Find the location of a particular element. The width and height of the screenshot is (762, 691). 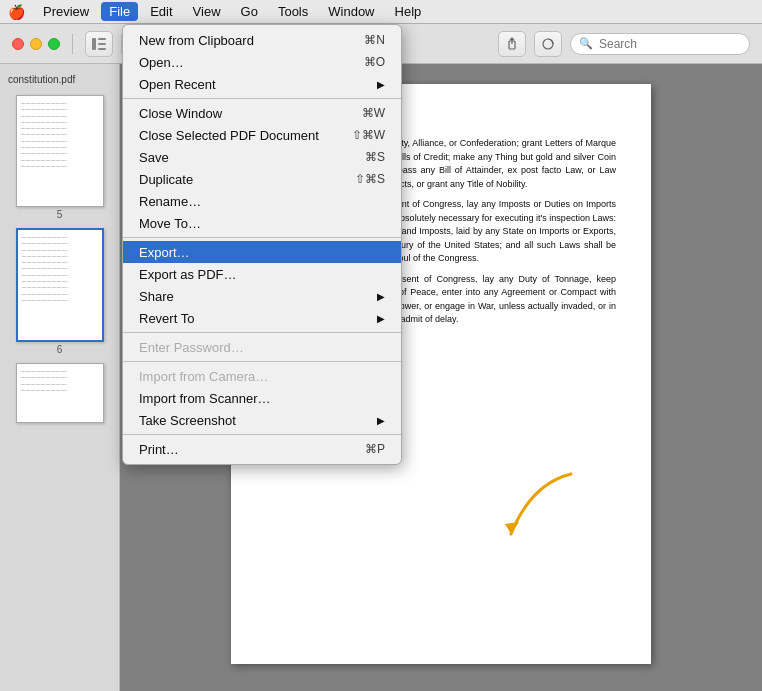

menu-item-export: Export… is located at coordinates (262, 252).